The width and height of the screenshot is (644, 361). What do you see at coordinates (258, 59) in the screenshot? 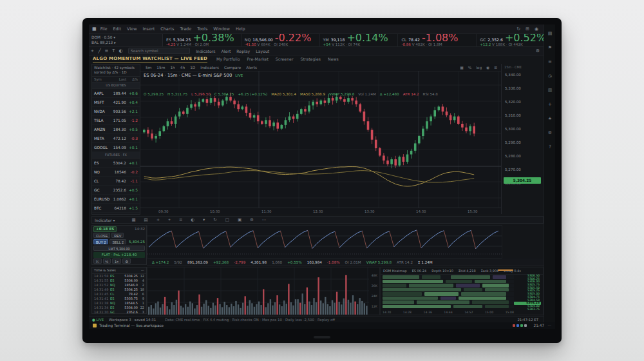
I see `tab-pre-market: Pre-Market` at bounding box center [258, 59].